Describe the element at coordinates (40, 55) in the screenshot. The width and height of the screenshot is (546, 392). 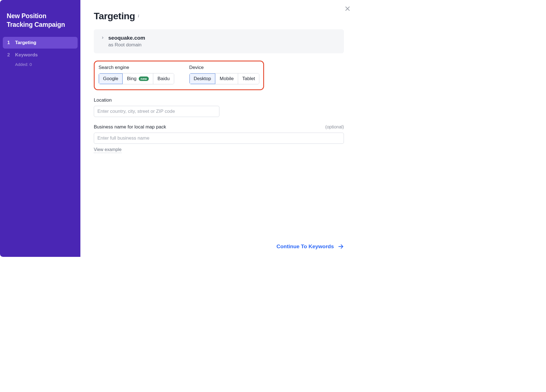
I see `sidebar-item-keywords: 2 Keywords` at that location.